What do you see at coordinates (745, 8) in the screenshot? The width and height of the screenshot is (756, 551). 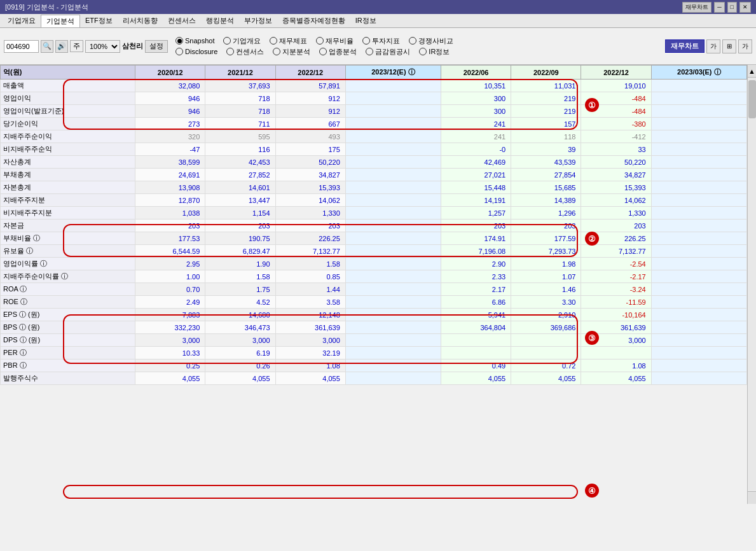 I see `close-btn: ✕` at bounding box center [745, 8].